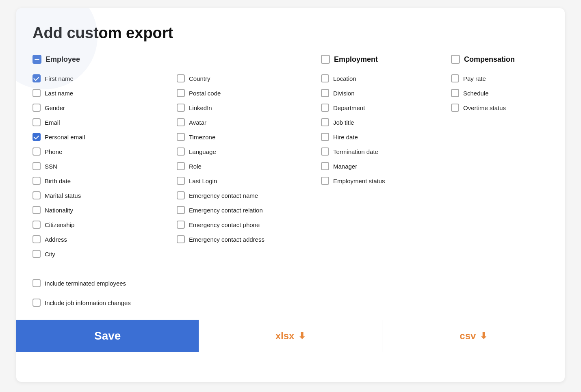 This screenshot has width=581, height=392. Describe the element at coordinates (105, 166) in the screenshot. I see `field-row-ssn: SSN` at that location.